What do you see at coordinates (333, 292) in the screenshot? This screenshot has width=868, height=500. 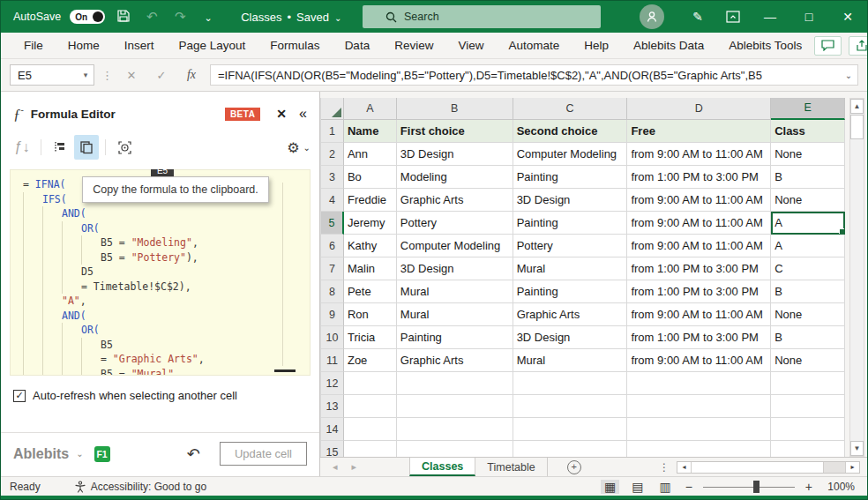 I see `row-header-8: 8` at bounding box center [333, 292].